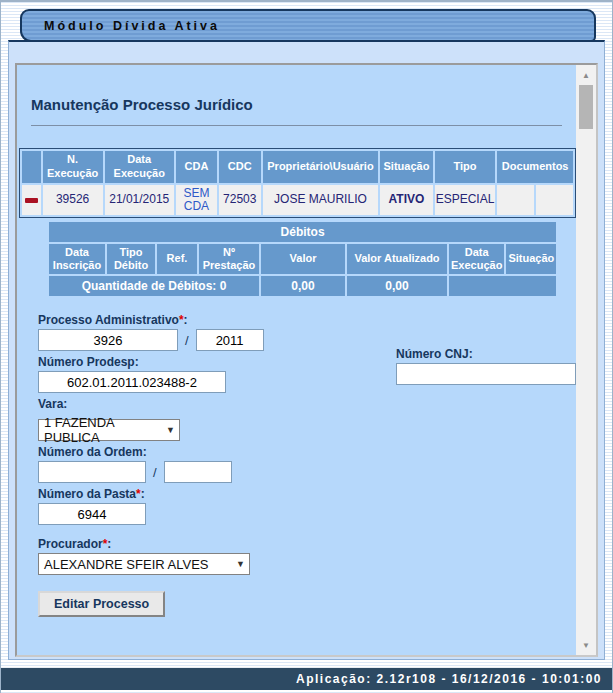 This screenshot has width=613, height=693. Describe the element at coordinates (101, 430) in the screenshot. I see `vara-selected-value: 1 FAZENDA PUBLICA` at that location.